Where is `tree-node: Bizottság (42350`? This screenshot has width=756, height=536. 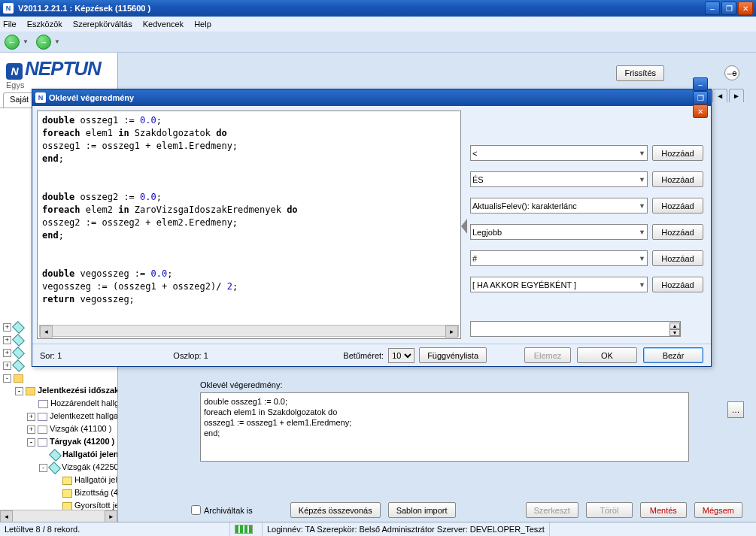 tree-node: Bizottság (42350 is located at coordinates (59, 493).